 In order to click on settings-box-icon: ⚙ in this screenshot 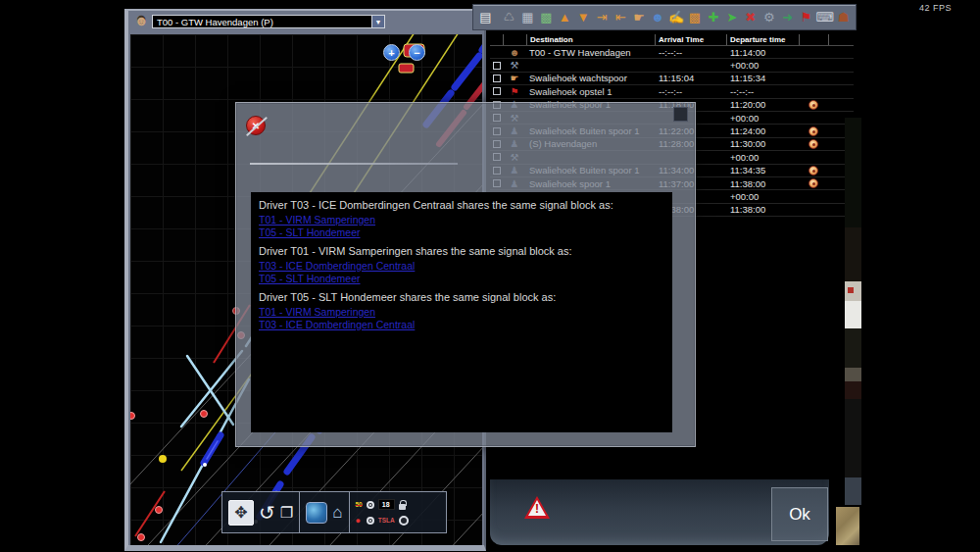, I will do `click(768, 18)`.